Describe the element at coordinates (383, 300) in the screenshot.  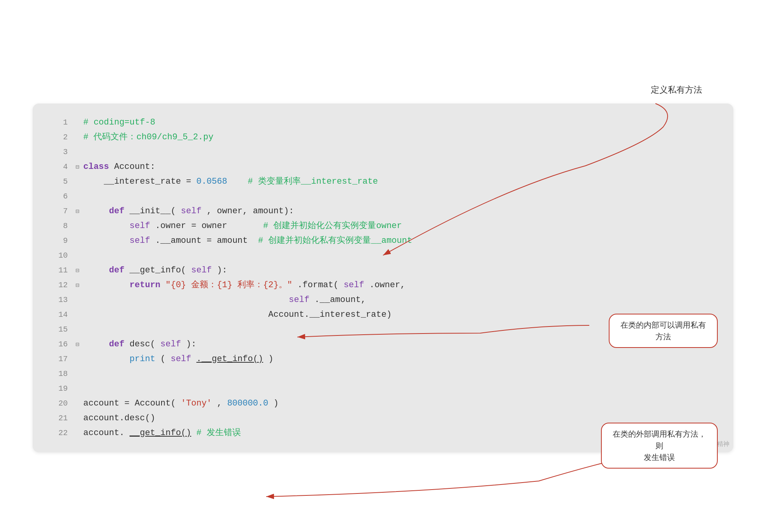
I see `code-line-13: 13 self .__amount,` at that location.